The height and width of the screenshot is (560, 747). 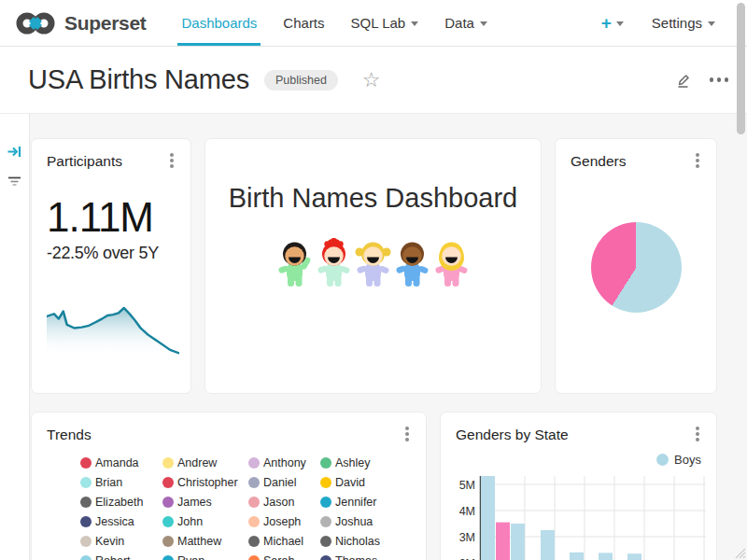 What do you see at coordinates (205, 483) in the screenshot?
I see `legend-item-christopher: Christopher` at bounding box center [205, 483].